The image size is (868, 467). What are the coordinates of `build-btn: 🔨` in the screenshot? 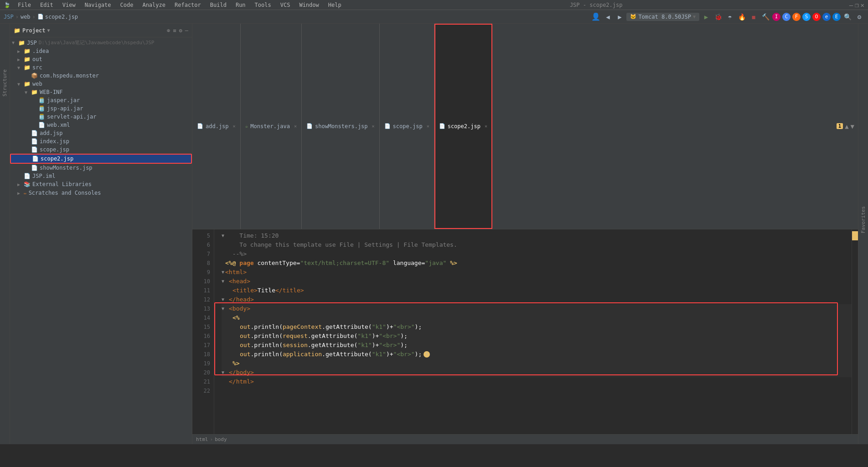 It's located at (765, 17).